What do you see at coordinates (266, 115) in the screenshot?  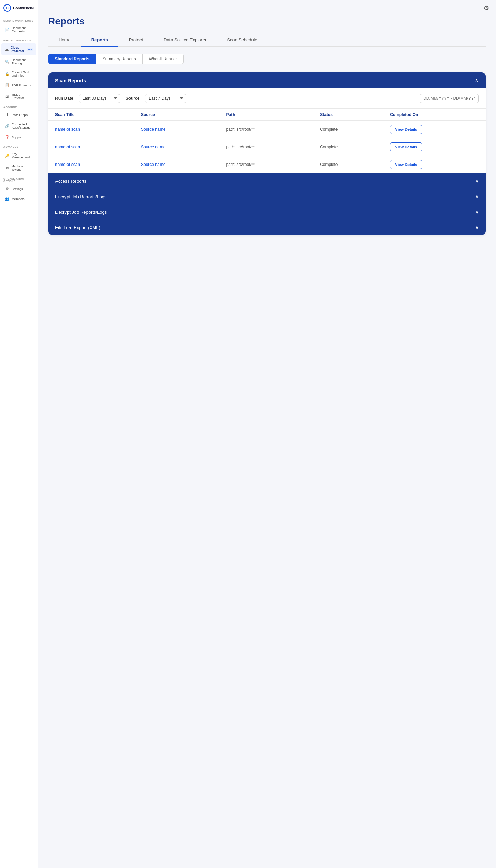 I see `col-path: Path` at bounding box center [266, 115].